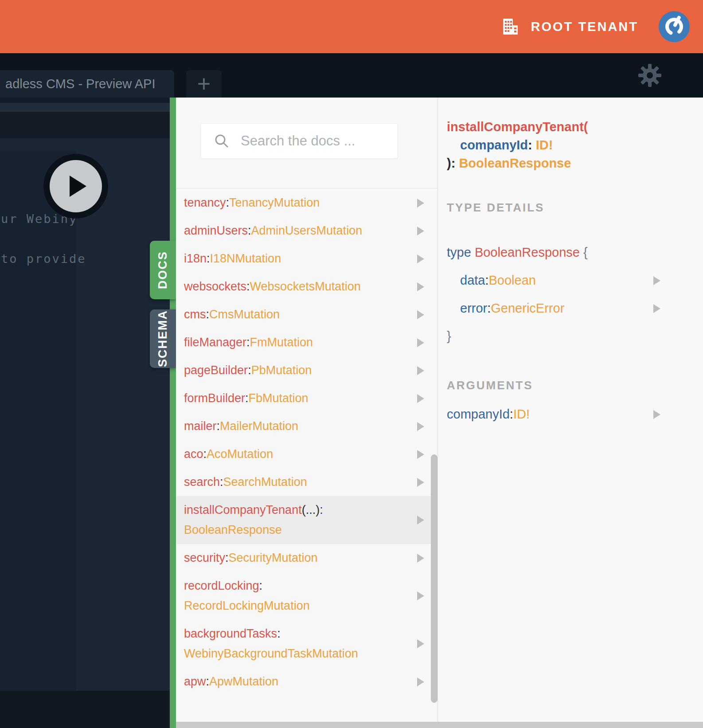 The image size is (703, 728). Describe the element at coordinates (307, 427) in the screenshot. I see `doc-list-item: mailer: MailerMutation` at that location.